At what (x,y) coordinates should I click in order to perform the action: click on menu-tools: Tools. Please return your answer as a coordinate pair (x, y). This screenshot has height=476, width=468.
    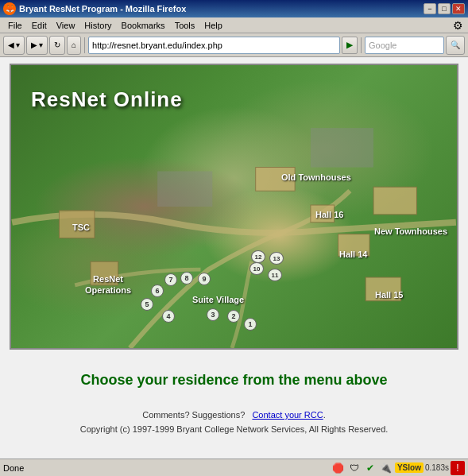
    Looking at the image, I should click on (185, 25).